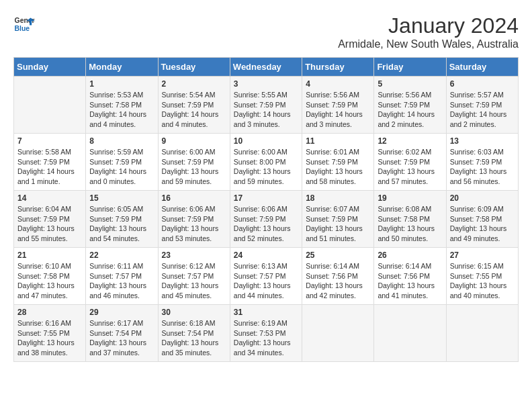  What do you see at coordinates (482, 277) in the screenshot?
I see `calendar-cell: 27Sunrise: 6:15 AM Sunset: 7:55 PM Dayli…` at bounding box center [482, 277].